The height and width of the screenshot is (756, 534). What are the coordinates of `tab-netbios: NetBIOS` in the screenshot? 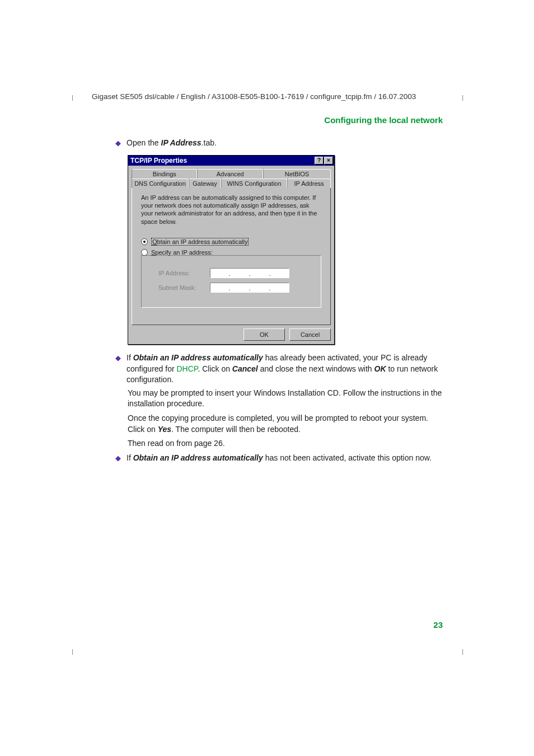 It's located at (297, 173).